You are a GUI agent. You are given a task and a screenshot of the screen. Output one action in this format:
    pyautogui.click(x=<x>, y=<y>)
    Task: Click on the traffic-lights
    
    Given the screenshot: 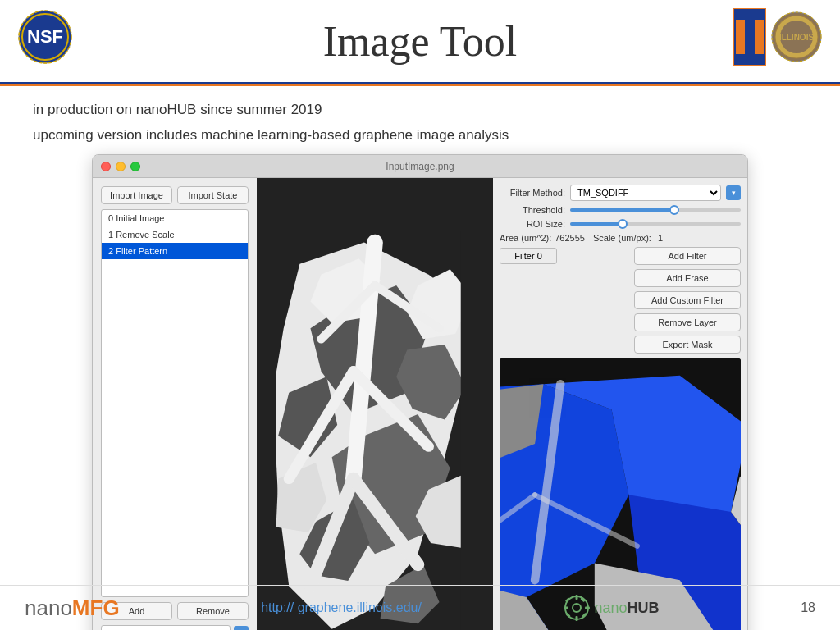 What is the action you would take?
    pyautogui.click(x=121, y=167)
    